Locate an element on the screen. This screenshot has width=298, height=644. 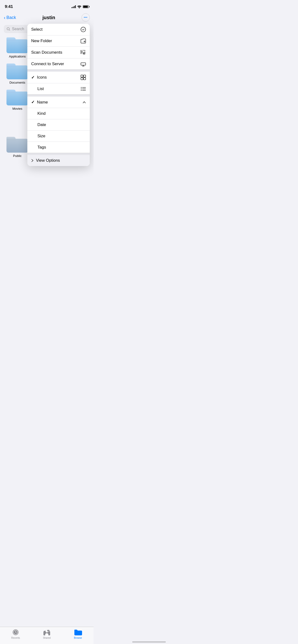
menu-item-scan-documents: Scan Documents is located at coordinates (59, 52).